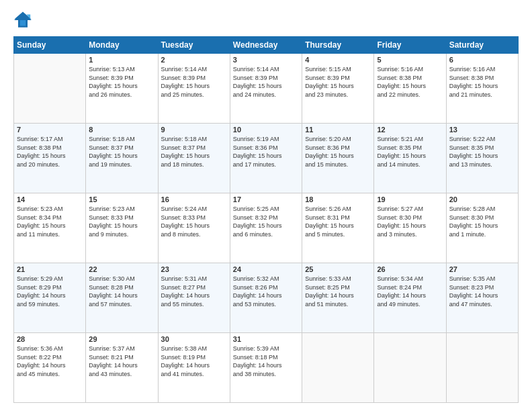 The image size is (532, 411). I want to click on day-info: Sunrise: 5:29 AMSunset: 8:29 PMDaylight:…, so click(50, 291).